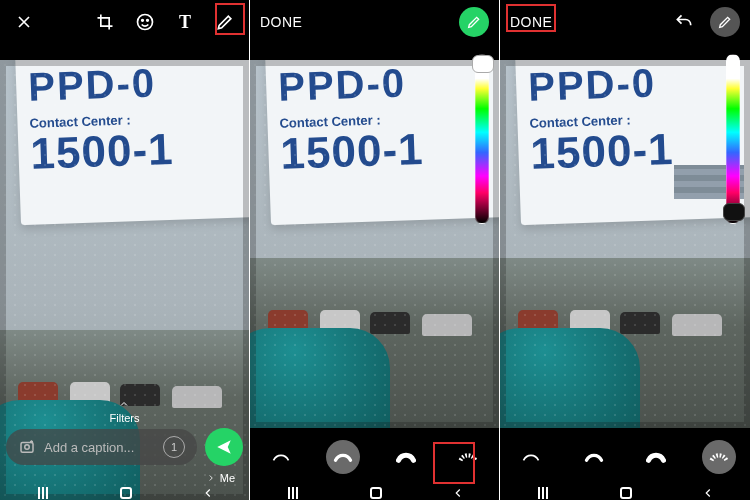 This screenshot has width=750, height=500. I want to click on send-button, so click(224, 447).